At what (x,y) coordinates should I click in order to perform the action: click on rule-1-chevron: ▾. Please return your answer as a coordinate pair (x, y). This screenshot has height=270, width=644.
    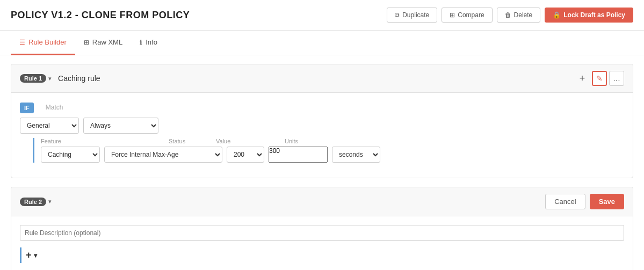
    Looking at the image, I should click on (50, 78).